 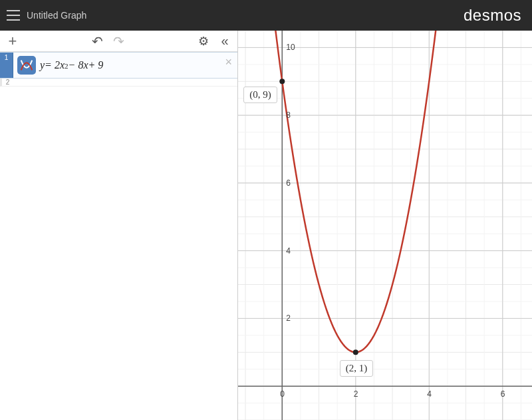 What do you see at coordinates (503, 394) in the screenshot?
I see `axis-tick-x: 6` at bounding box center [503, 394].